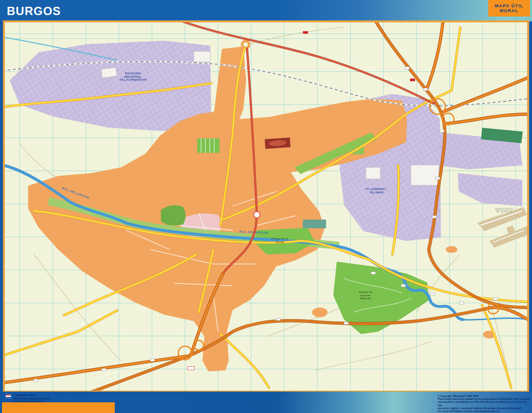 This screenshot has width=532, height=413. What do you see at coordinates (502, 227) in the screenshot?
I see `airport` at bounding box center [502, 227].